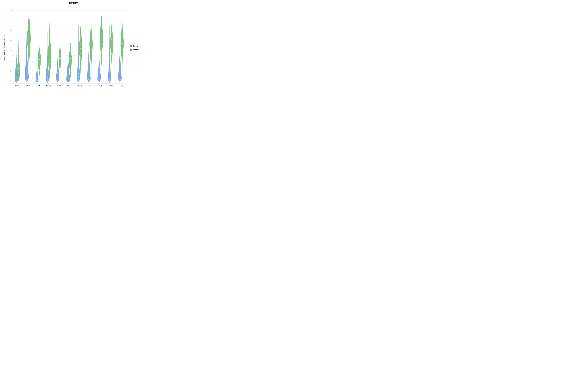 This screenshot has height=367, width=588. Describe the element at coordinates (67, 48) in the screenshot. I see `plot-area: 02468101214BLCABRCACOADHNSCKICHKIRCLUADL…` at that location.